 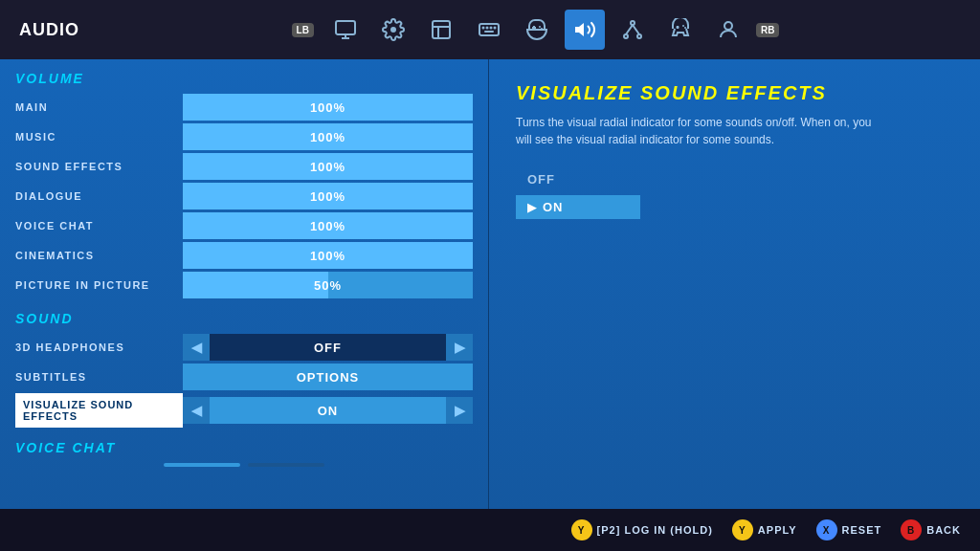 What do you see at coordinates (944, 530) in the screenshot?
I see `back-label: BACK` at bounding box center [944, 530].